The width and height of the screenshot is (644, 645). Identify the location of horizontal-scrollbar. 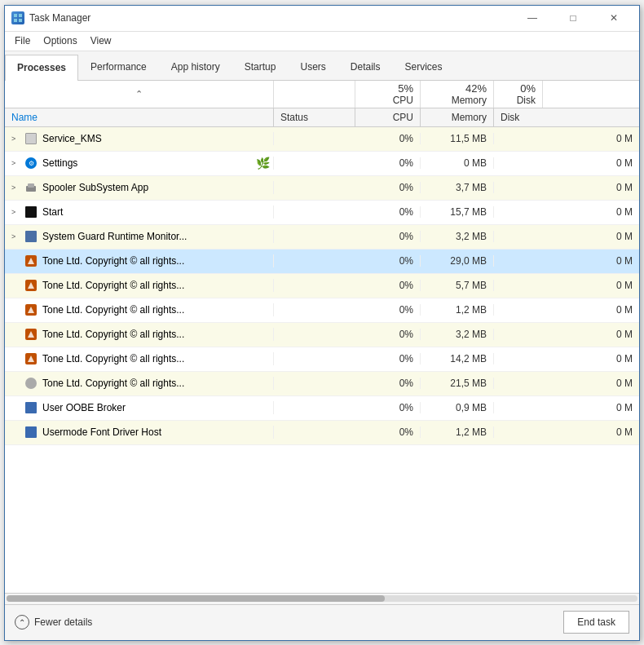
(322, 599).